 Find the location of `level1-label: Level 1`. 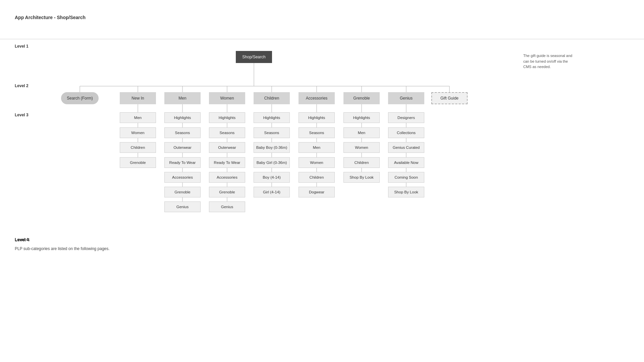

level1-label: Level 1 is located at coordinates (21, 46).